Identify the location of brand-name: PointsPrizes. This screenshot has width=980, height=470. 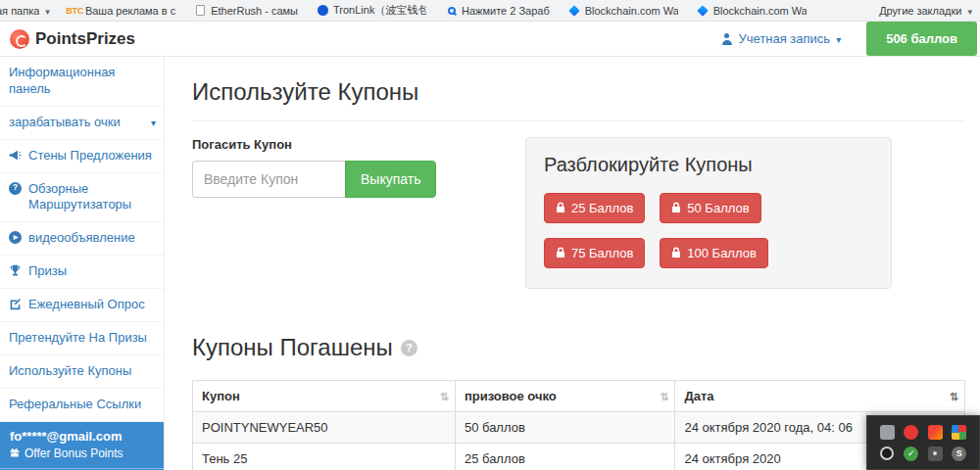
(85, 39).